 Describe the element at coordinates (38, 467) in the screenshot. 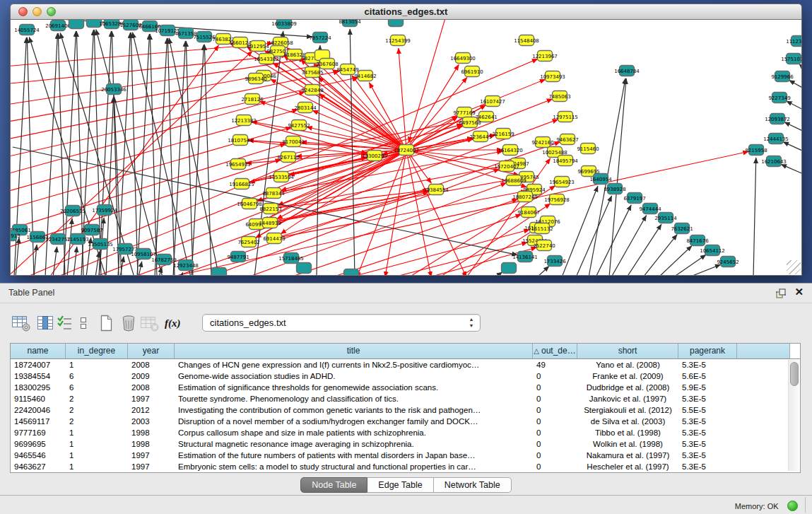

I see `table-cell: 9463627` at that location.